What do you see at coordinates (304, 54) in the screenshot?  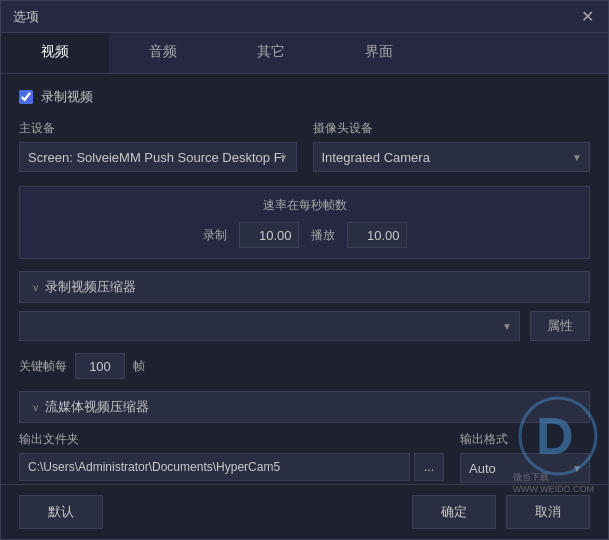 I see `tab-bar: 视频 音频 其它 界面` at bounding box center [304, 54].